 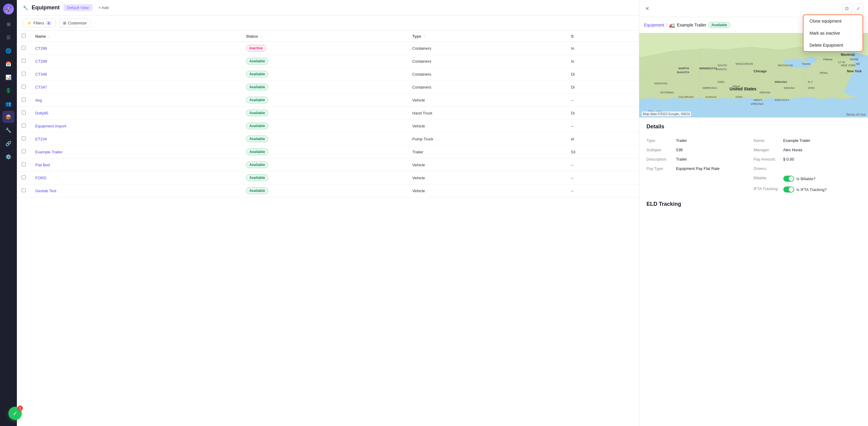 I want to click on sidebar-item-equipment: 📦, so click(x=8, y=117).